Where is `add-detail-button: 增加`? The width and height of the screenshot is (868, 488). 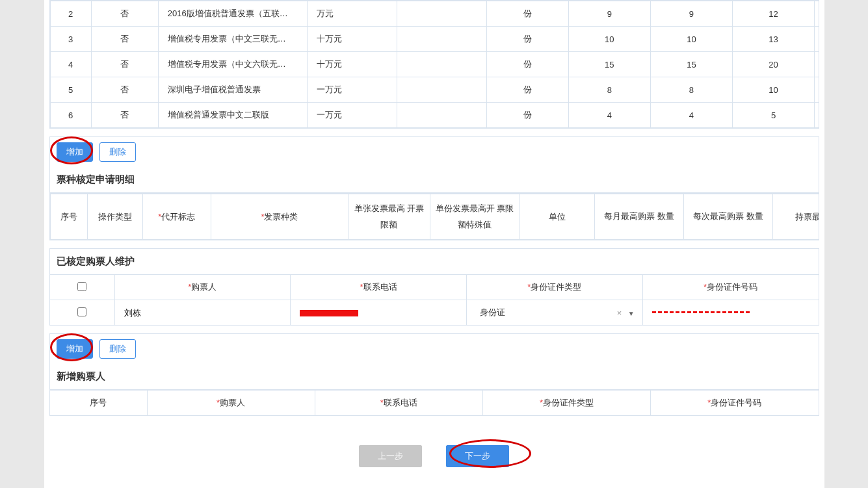
add-detail-button: 增加 is located at coordinates (75, 152).